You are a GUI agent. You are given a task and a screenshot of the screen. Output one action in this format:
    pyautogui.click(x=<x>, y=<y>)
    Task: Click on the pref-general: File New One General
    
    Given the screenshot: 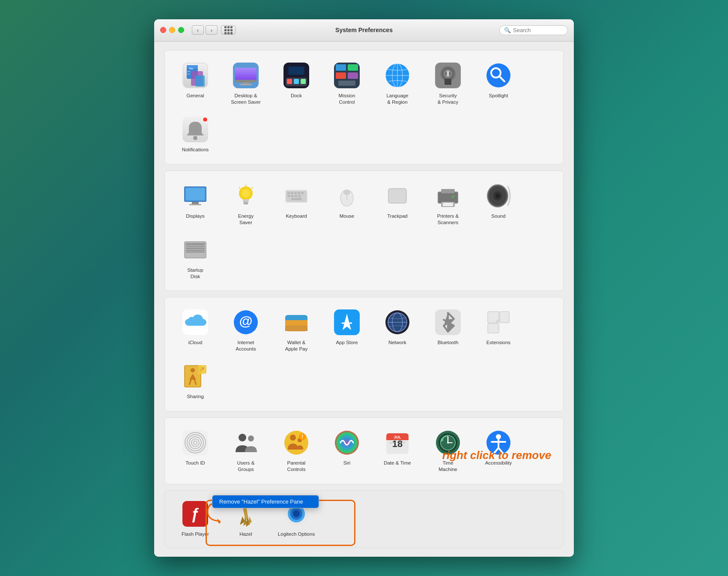 What is the action you would take?
    pyautogui.click(x=195, y=84)
    